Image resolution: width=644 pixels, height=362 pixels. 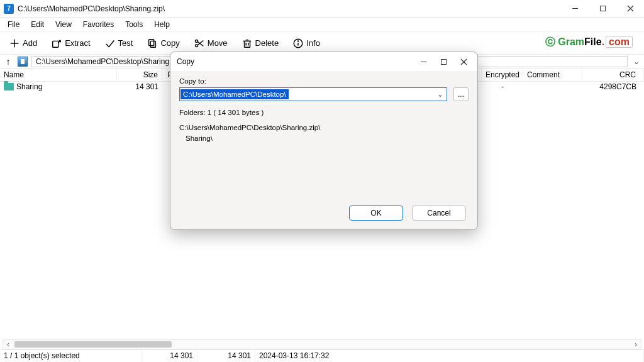 What do you see at coordinates (58, 75) in the screenshot?
I see `col-name: Name` at bounding box center [58, 75].